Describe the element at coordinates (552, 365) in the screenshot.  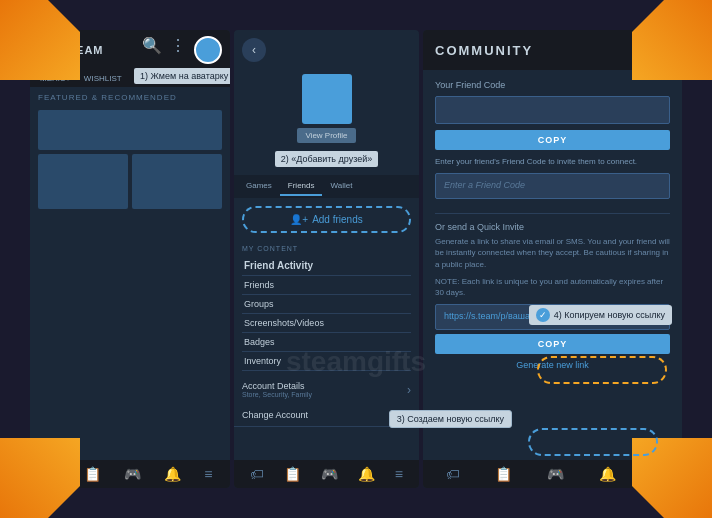
I see `generate-link-button: Generate new link` at that location.